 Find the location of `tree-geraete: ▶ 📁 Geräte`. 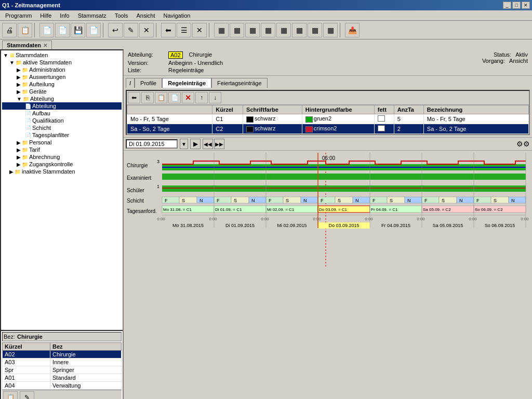

tree-geraete: ▶ 📁 Geräte is located at coordinates (62, 91).